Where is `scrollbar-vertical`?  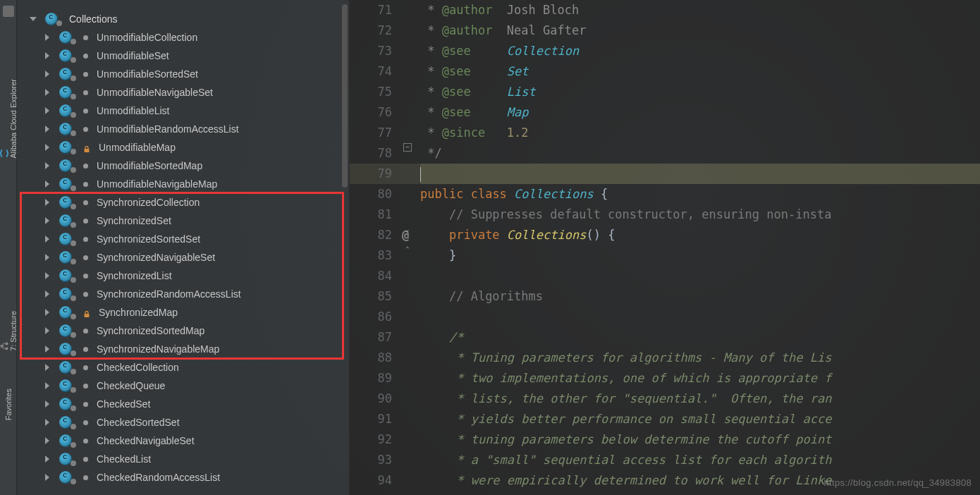 scrollbar-vertical is located at coordinates (345, 96).